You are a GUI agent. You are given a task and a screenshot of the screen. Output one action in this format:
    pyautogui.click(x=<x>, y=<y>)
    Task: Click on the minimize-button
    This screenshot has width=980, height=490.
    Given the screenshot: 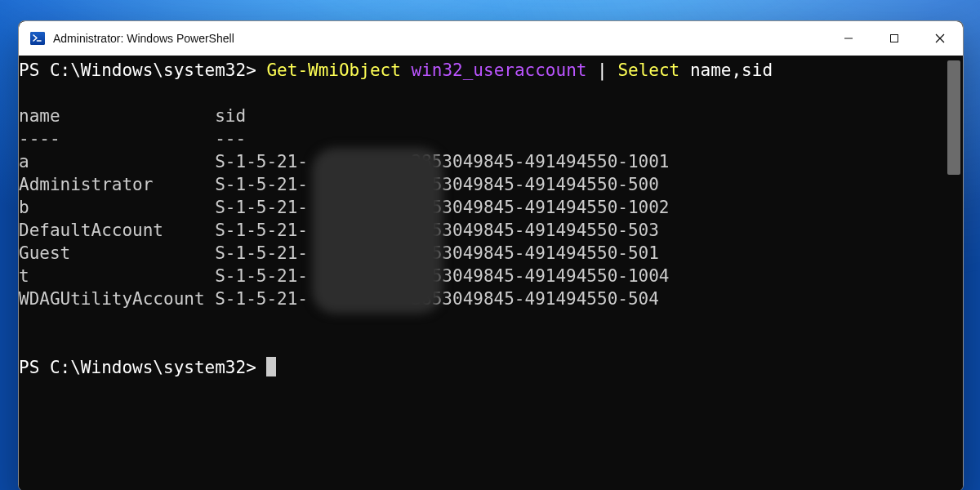 What is the action you would take?
    pyautogui.click(x=849, y=38)
    